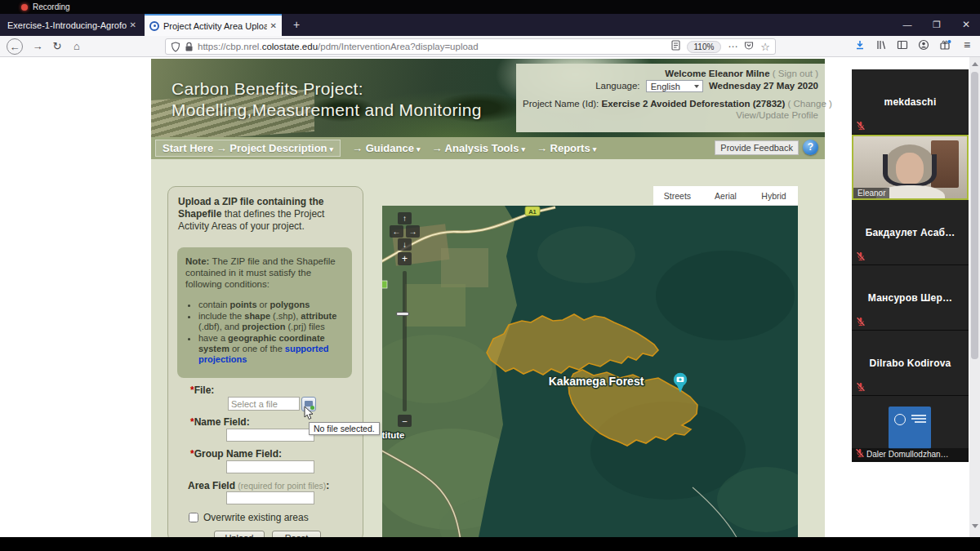  I want to click on map-zoom-slider-track, so click(405, 341).